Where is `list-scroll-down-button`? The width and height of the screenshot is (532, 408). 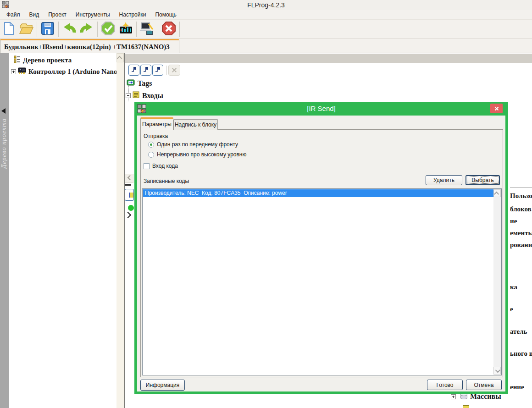
list-scroll-down-button is located at coordinates (497, 370).